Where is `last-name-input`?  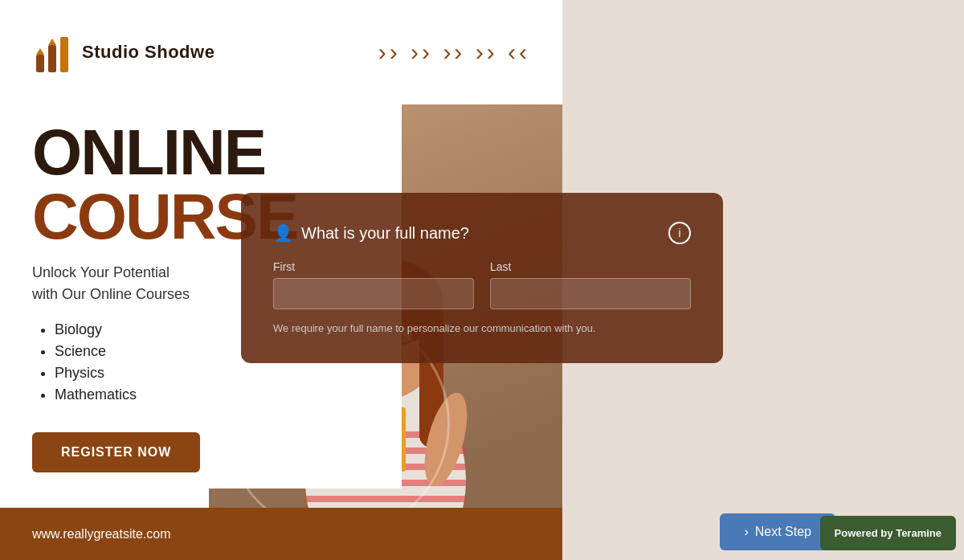
last-name-input is located at coordinates (590, 294).